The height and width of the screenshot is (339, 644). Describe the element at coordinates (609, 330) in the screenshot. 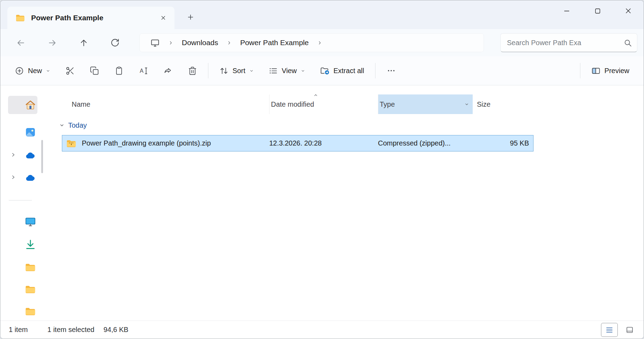

I see `details-view-button` at that location.